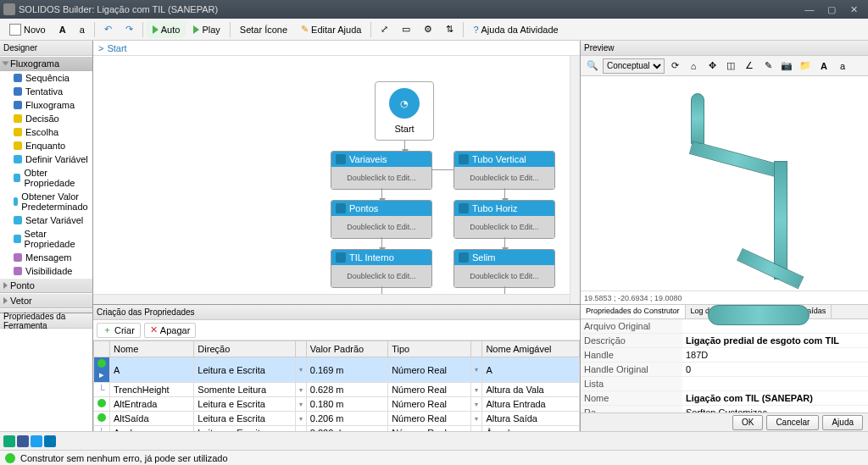 This screenshot has width=868, height=465. Describe the element at coordinates (23, 441) in the screenshot. I see `facebook-icon` at that location.